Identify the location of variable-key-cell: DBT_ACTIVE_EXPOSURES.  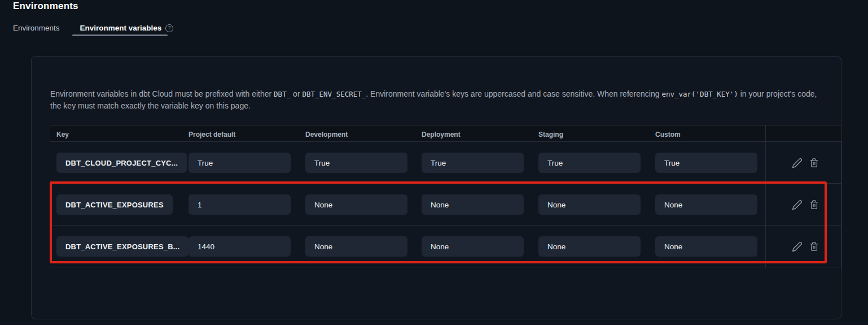
(115, 205).